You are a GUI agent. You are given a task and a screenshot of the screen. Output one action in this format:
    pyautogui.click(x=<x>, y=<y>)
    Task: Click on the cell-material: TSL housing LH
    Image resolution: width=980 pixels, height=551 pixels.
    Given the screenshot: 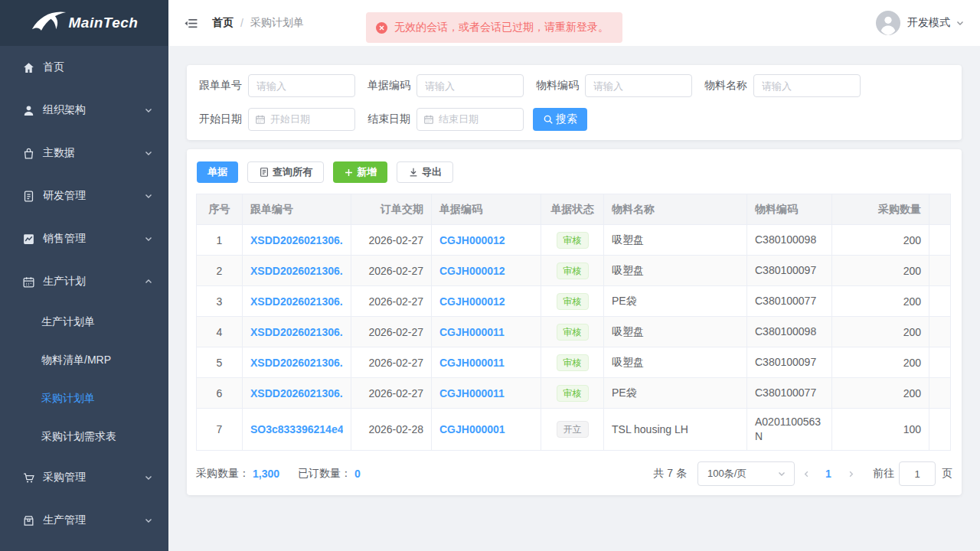 What is the action you would take?
    pyautogui.click(x=675, y=430)
    